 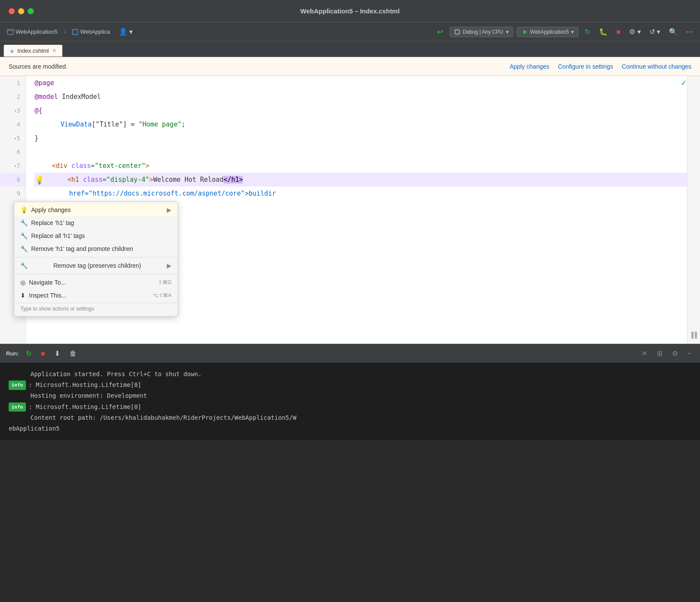 I want to click on debug-config-selector: Debug | Any CPU ▾, so click(x=481, y=32).